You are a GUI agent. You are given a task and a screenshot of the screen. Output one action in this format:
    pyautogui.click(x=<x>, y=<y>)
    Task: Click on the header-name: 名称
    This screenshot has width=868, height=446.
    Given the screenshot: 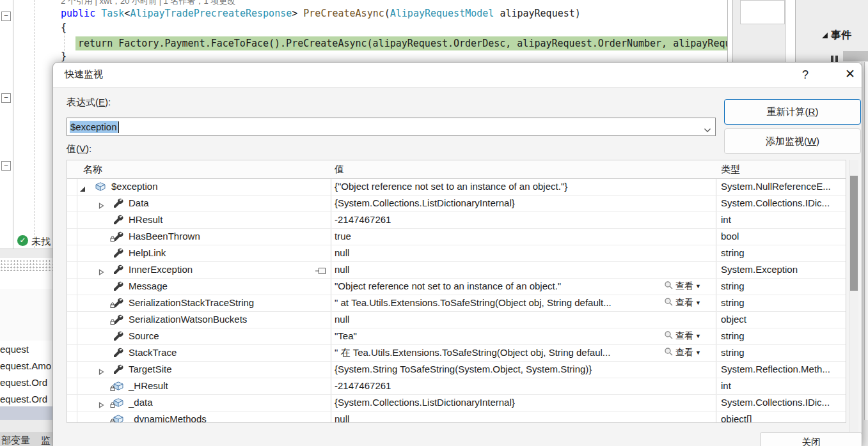 What is the action you would take?
    pyautogui.click(x=93, y=170)
    